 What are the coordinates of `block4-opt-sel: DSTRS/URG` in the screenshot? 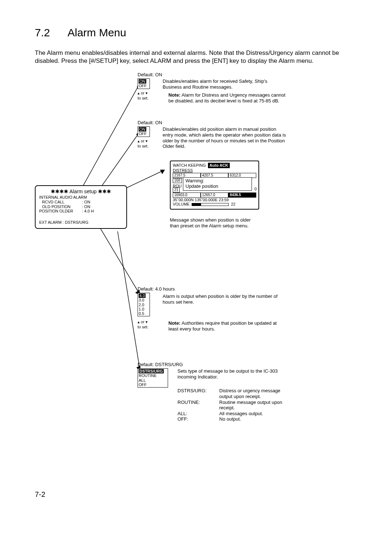 It's located at (151, 371).